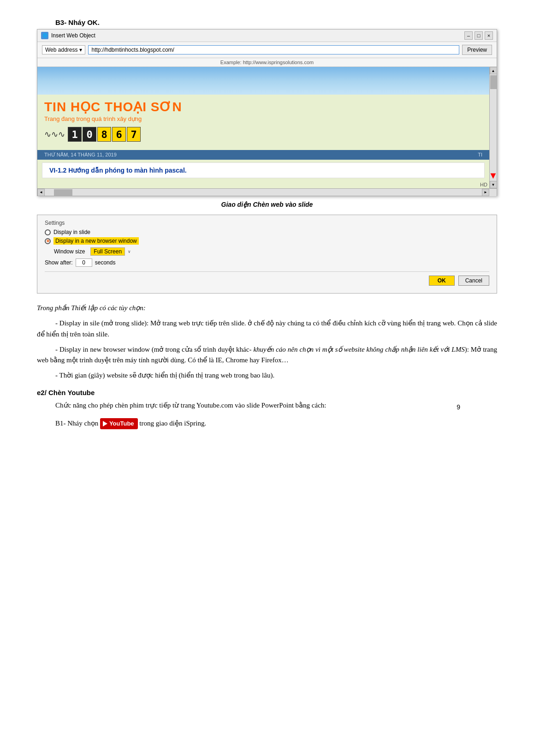  I want to click on dialog-titlebar-left: 🌐 Insert Web Object, so click(68, 36).